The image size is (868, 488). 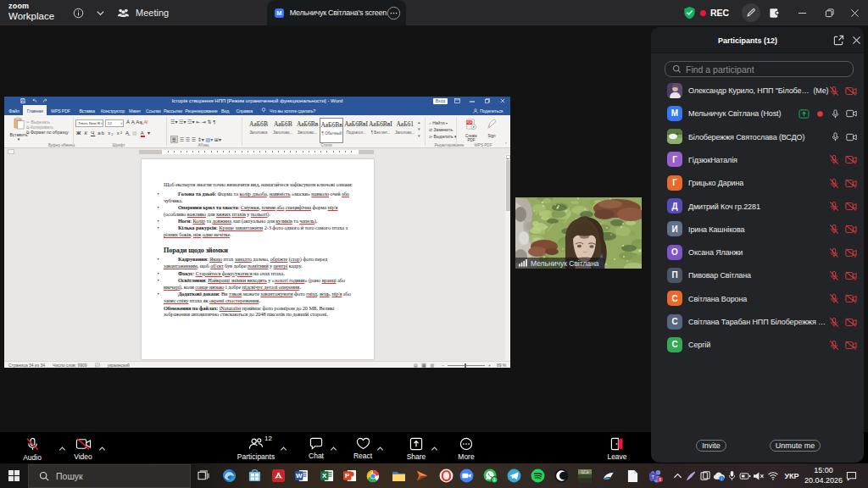 What do you see at coordinates (653, 477) in the screenshot?
I see `svg-text: T` at bounding box center [653, 477].